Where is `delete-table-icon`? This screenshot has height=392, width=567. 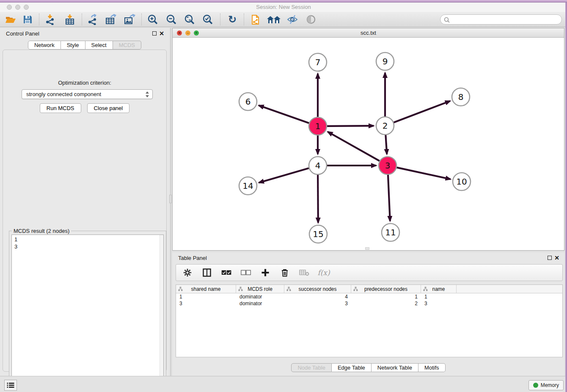 delete-table-icon is located at coordinates (304, 273).